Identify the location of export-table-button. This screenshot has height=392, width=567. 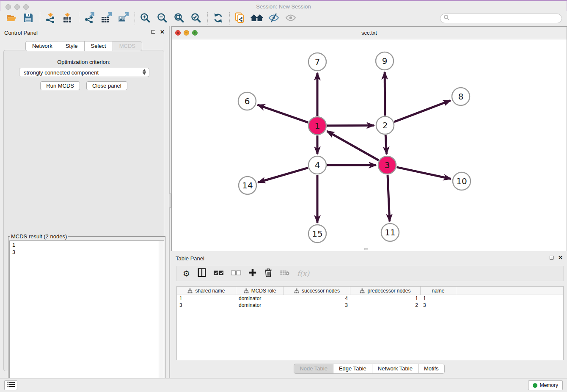
(106, 19).